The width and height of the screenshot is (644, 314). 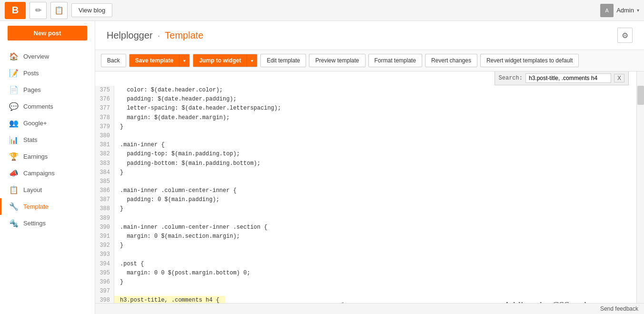 I want to click on sidebar-item-label: Settings, so click(x=34, y=223).